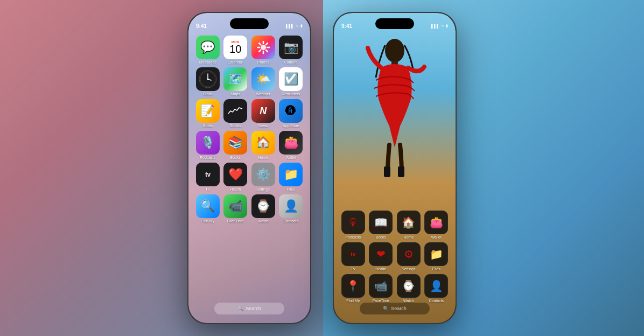 The width and height of the screenshot is (644, 336). Describe the element at coordinates (208, 177) in the screenshot. I see `app-tv: tv TV` at that location.